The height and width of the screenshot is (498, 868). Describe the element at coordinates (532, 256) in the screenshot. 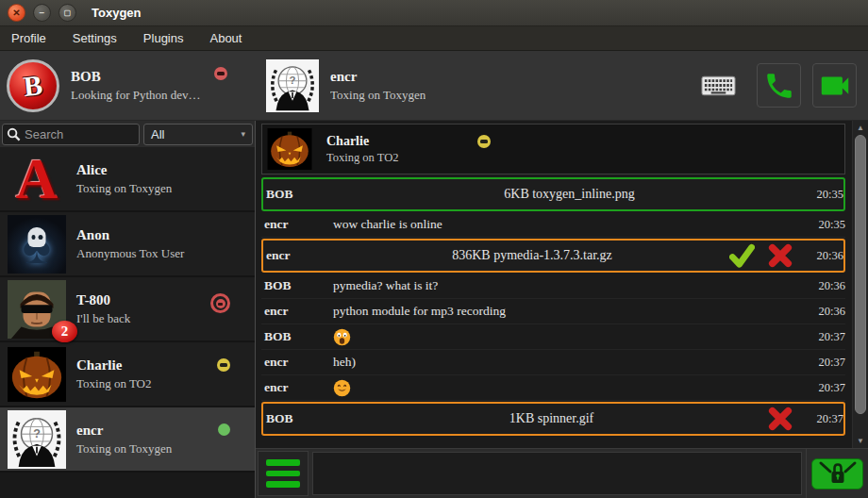

I see `file-name: 836KB pymedia-1.3.7.3.tar.gz` at that location.